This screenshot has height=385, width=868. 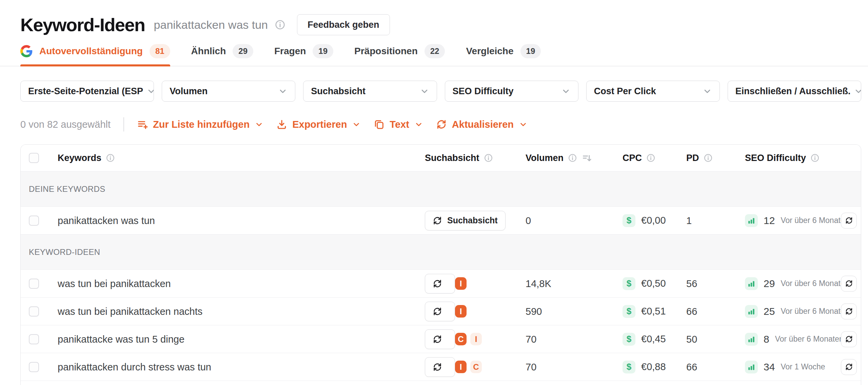 I want to click on filter-include-exclude-select: Einschließen / Ausschließ., so click(x=794, y=91).